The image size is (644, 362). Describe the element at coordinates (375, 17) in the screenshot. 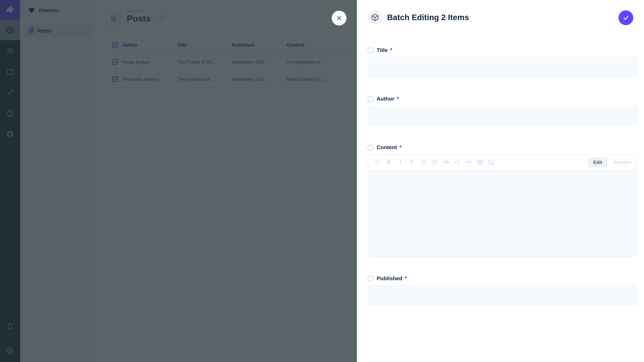

I see `box-icon` at that location.